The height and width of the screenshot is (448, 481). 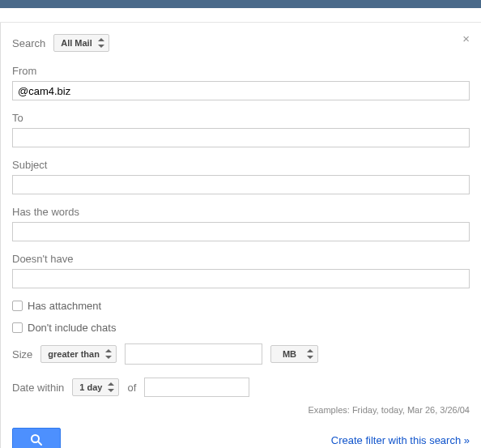 I want to click on subject-field-group: Subject, so click(x=241, y=177).